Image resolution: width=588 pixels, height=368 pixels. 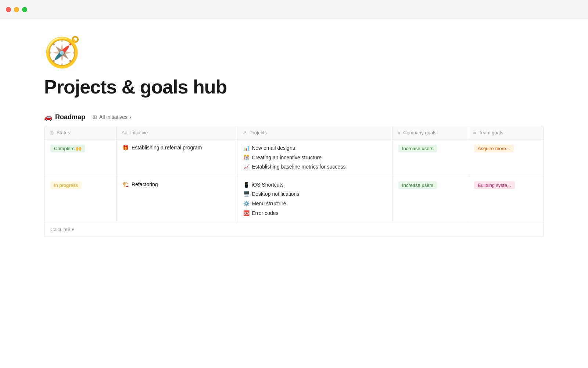 I want to click on calculate-row: Calculate ▾, so click(x=294, y=229).